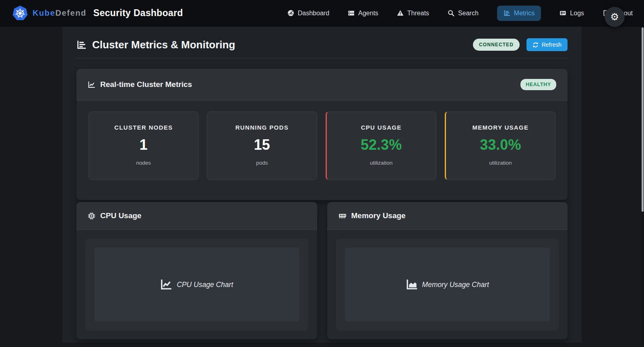  Describe the element at coordinates (642, 120) in the screenshot. I see `scrollbar-thumb` at that location.